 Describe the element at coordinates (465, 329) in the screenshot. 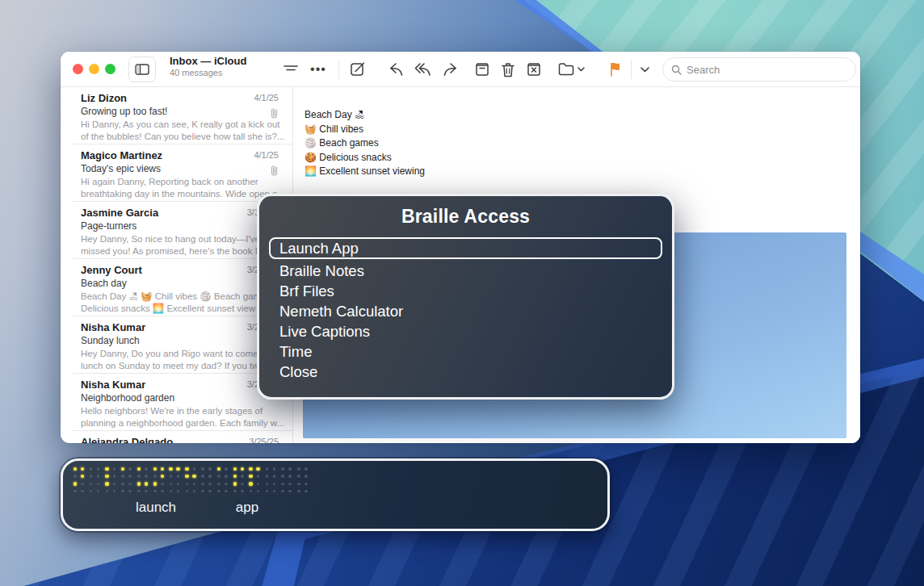

I see `braille-menu-item-live-captions: Live Captions` at that location.